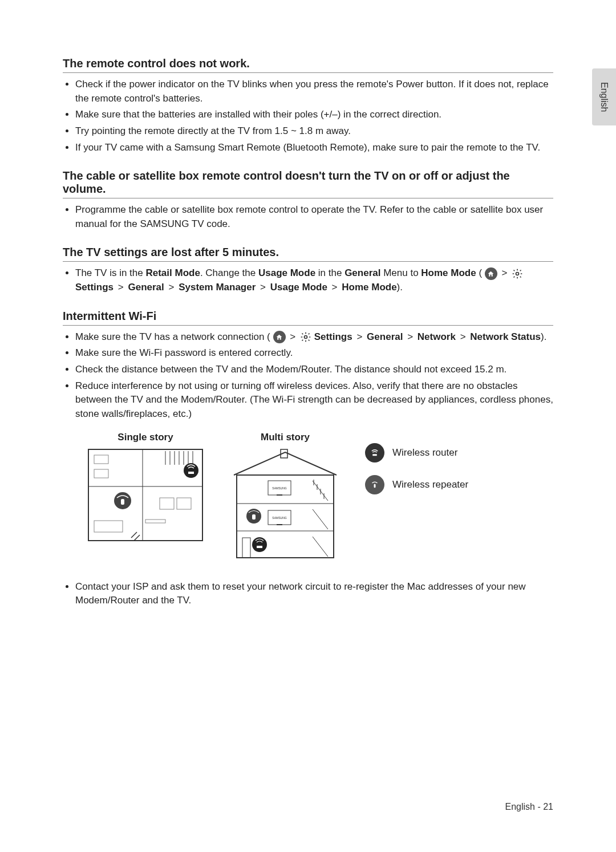 This screenshot has width=616, height=852. What do you see at coordinates (314, 131) in the screenshot?
I see `bullet-remote-3: Try pointing the remote directly at the …` at bounding box center [314, 131].